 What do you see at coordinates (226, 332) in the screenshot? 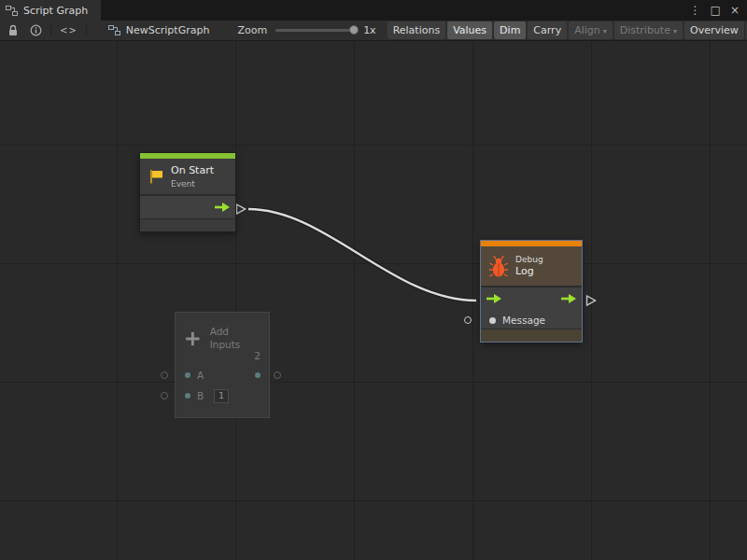
I see `ghost-title-word1: Add` at bounding box center [226, 332].